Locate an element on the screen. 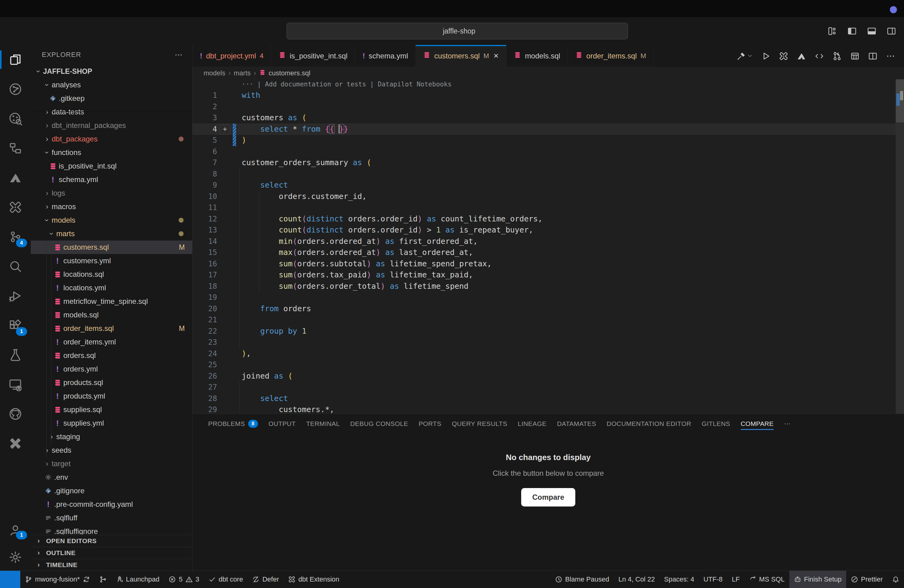 The height and width of the screenshot is (588, 904). code-line-23: 23 is located at coordinates (548, 343).